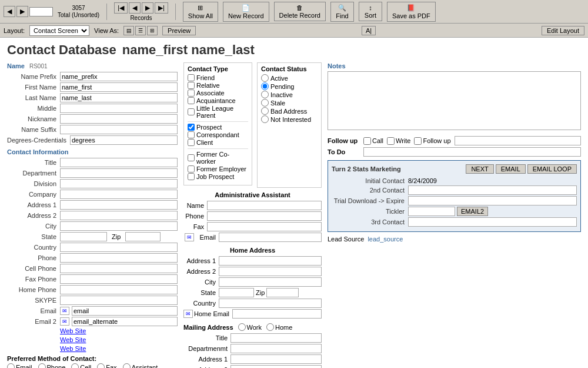  What do you see at coordinates (265, 119) in the screenshot?
I see `status-not-interested-radio` at bounding box center [265, 119].